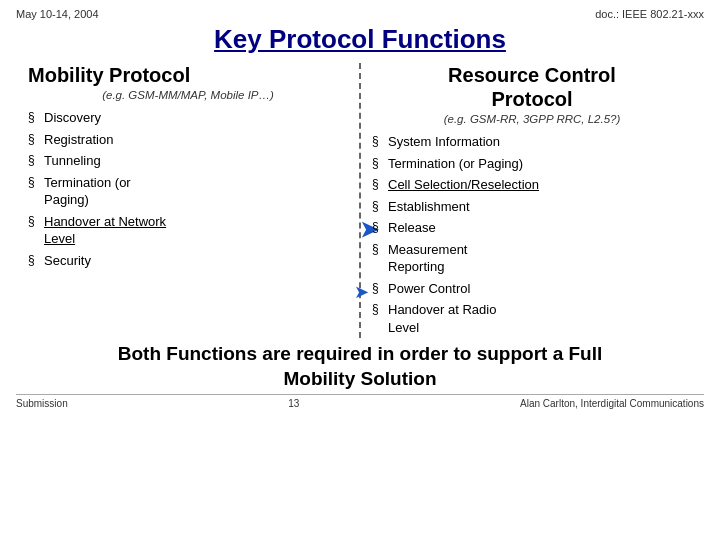  What do you see at coordinates (532, 207) in the screenshot?
I see `list-item: Establishment` at bounding box center [532, 207].